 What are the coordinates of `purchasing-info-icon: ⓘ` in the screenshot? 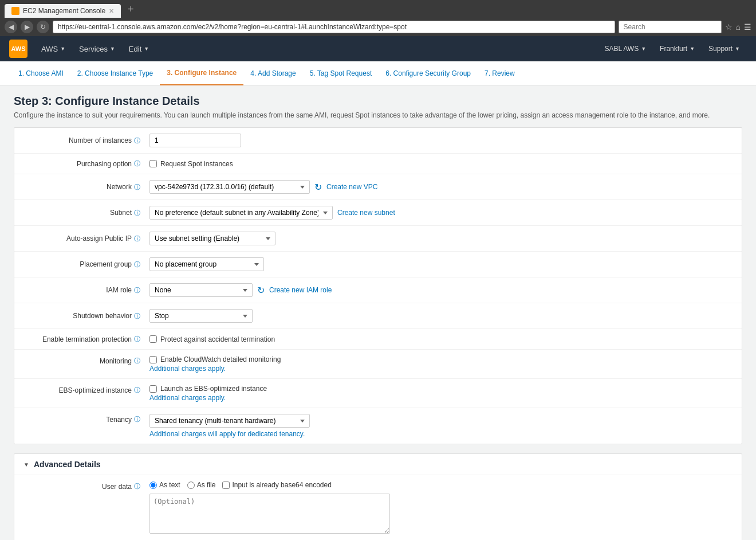 It's located at (137, 164).